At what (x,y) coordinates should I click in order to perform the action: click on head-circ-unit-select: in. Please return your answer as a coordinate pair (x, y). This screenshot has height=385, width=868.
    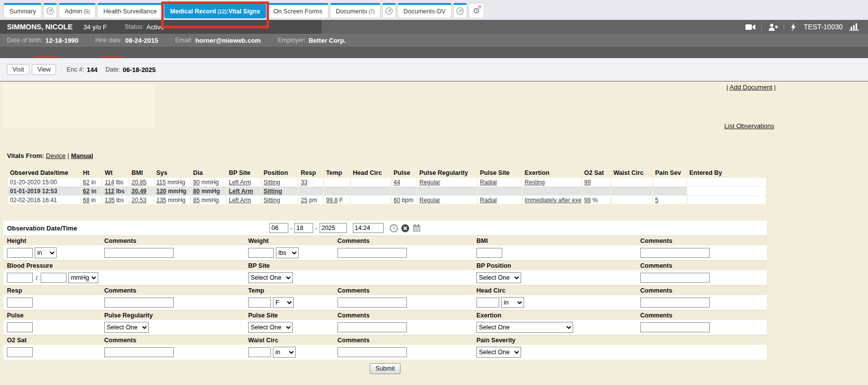
    Looking at the image, I should click on (513, 303).